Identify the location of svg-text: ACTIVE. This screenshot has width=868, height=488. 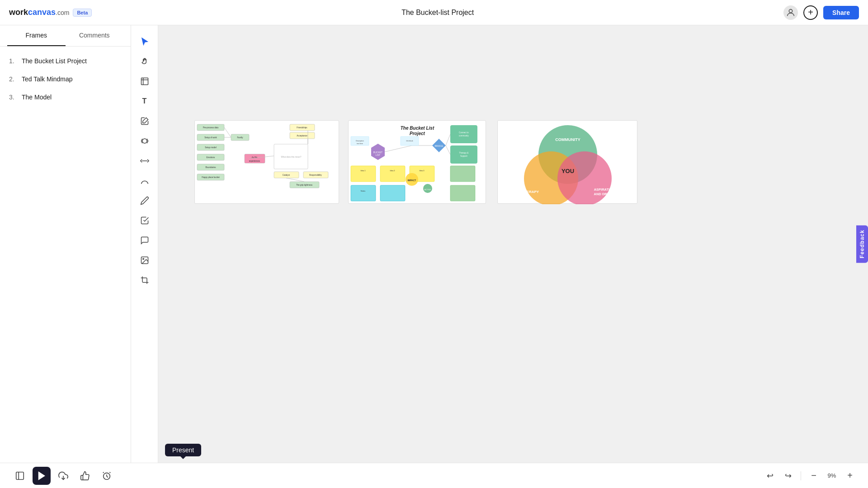
(428, 190).